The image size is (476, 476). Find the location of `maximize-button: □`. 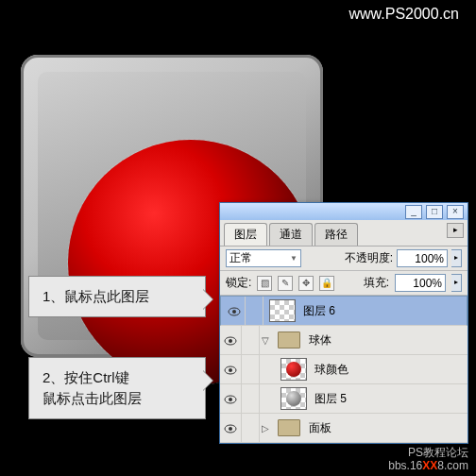

maximize-button: □ is located at coordinates (434, 212).